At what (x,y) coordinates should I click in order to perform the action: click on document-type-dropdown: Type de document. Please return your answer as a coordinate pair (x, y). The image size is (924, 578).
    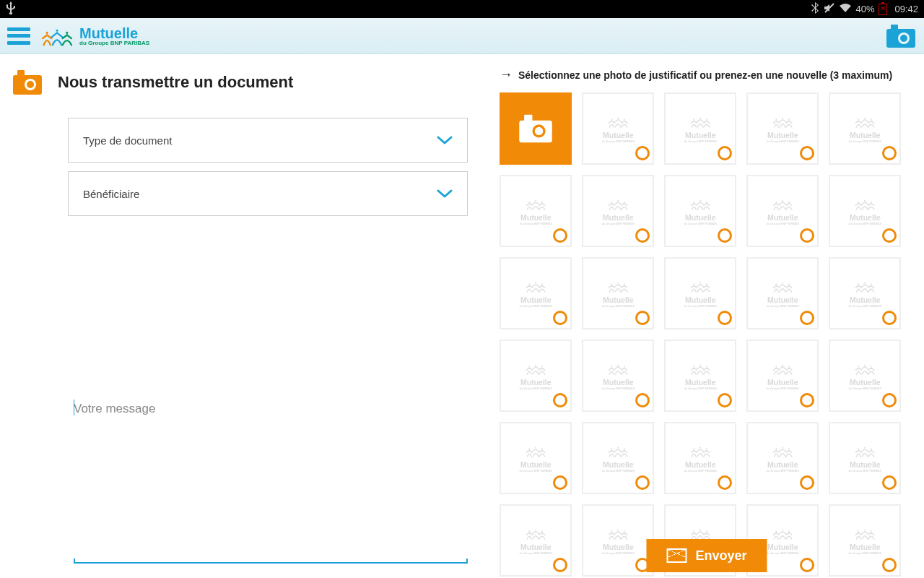
    Looking at the image, I should click on (268, 140).